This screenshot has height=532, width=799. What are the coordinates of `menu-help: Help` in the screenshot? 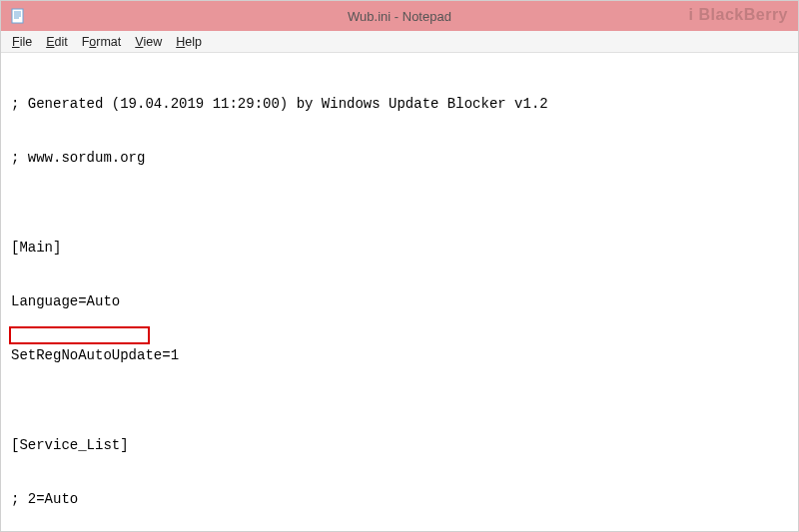 It's located at (189, 42).